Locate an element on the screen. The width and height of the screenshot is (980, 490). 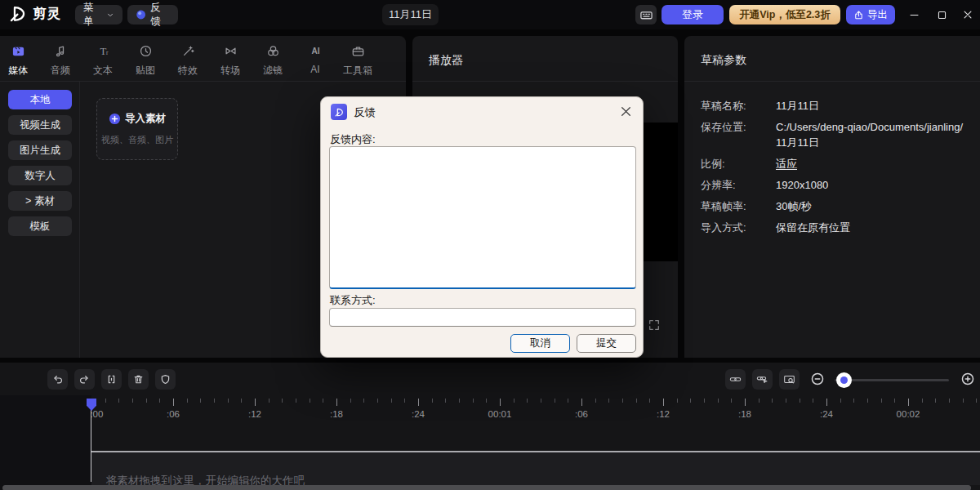
feedback-content-input is located at coordinates (483, 217).